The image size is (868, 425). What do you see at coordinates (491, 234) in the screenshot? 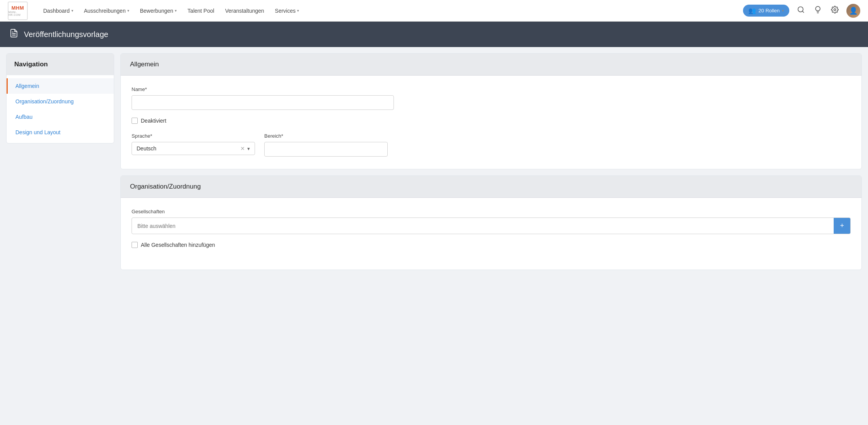
I see `organisation-section-body: Gesellschaften + Alle Gesellschaften hin…` at bounding box center [491, 234].